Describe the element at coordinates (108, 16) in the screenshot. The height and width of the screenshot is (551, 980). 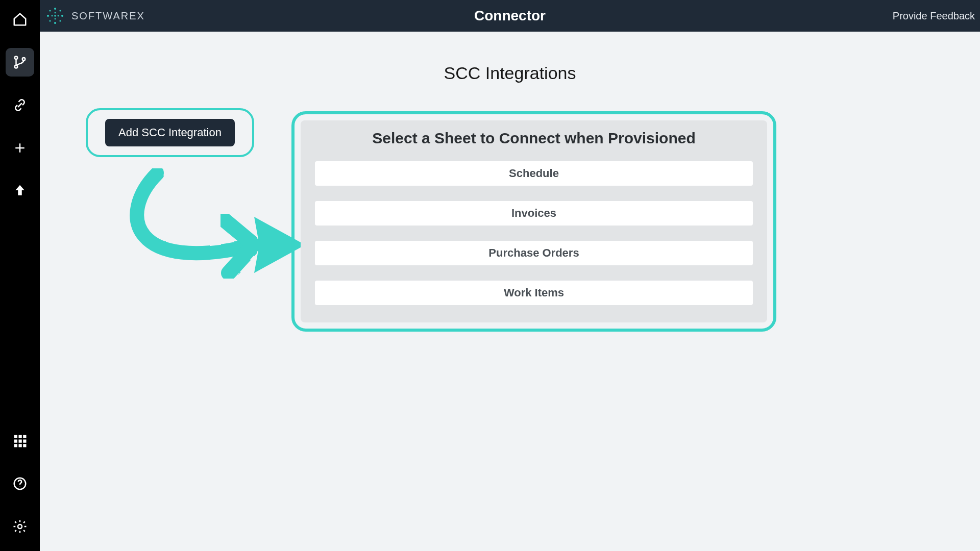
I see `brand-name: SOFTWAREX` at that location.